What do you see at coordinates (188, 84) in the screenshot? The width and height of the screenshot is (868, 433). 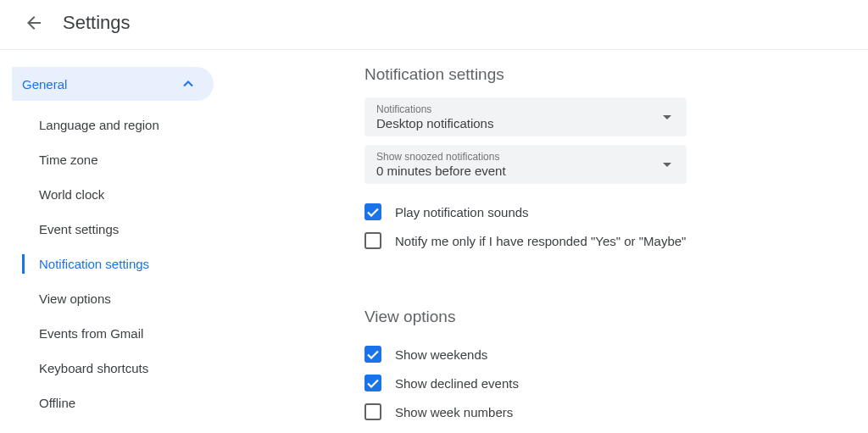 I see `chevron-up-icon` at bounding box center [188, 84].